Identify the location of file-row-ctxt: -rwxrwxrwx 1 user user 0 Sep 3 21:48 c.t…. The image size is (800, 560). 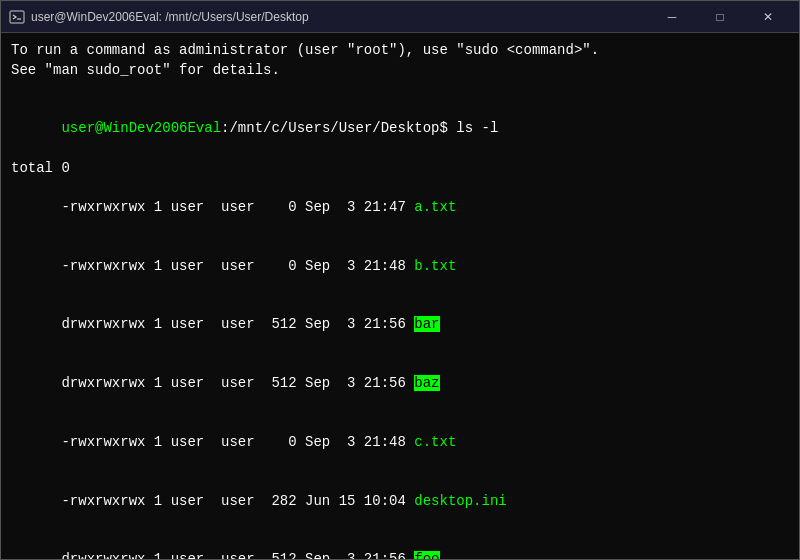
(400, 442).